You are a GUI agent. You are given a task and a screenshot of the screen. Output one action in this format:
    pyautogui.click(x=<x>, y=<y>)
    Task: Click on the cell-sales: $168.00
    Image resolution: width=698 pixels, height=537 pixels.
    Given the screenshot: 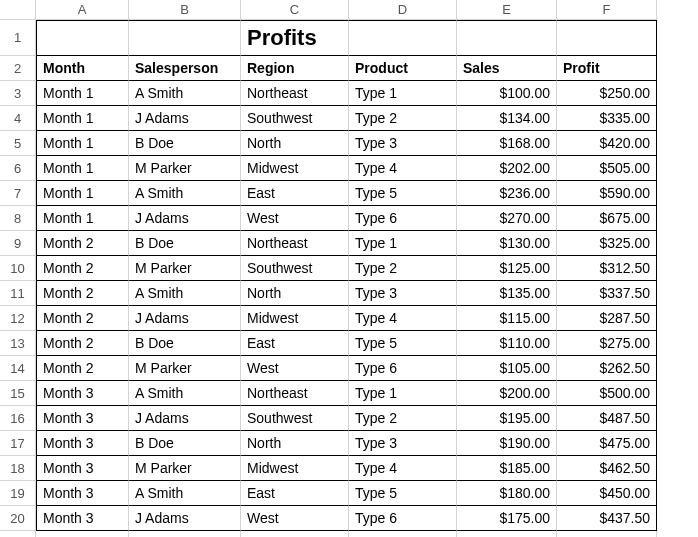 What is the action you would take?
    pyautogui.click(x=507, y=144)
    